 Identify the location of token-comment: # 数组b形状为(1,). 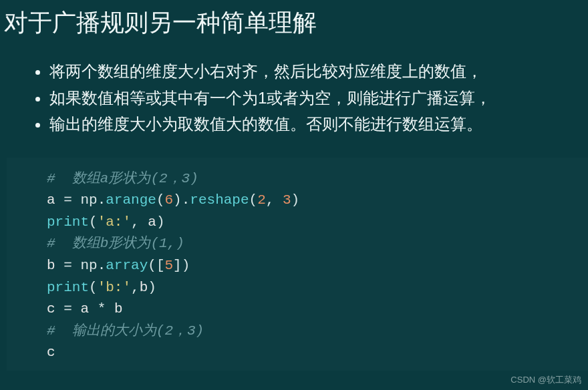
(116, 243).